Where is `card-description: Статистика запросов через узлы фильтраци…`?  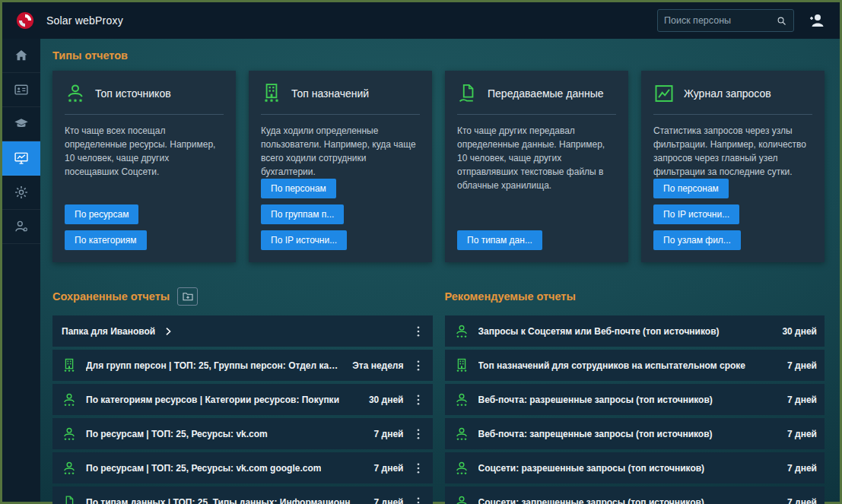
card-description: Статистика запросов через узлы фильтраци… is located at coordinates (733, 151).